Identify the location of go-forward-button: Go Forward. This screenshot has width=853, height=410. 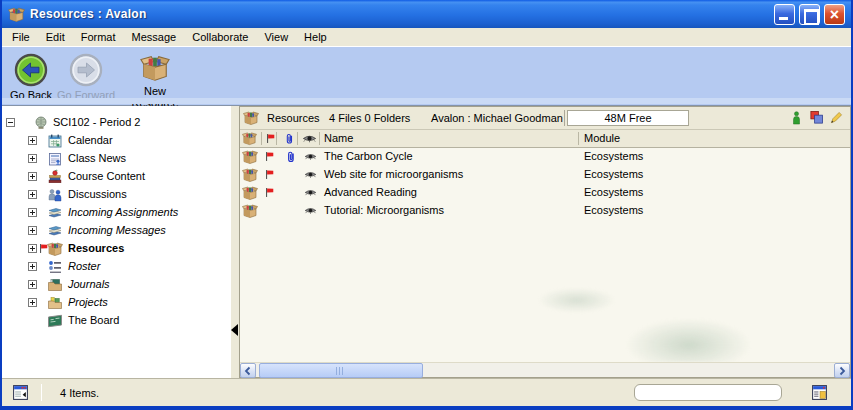
(86, 77).